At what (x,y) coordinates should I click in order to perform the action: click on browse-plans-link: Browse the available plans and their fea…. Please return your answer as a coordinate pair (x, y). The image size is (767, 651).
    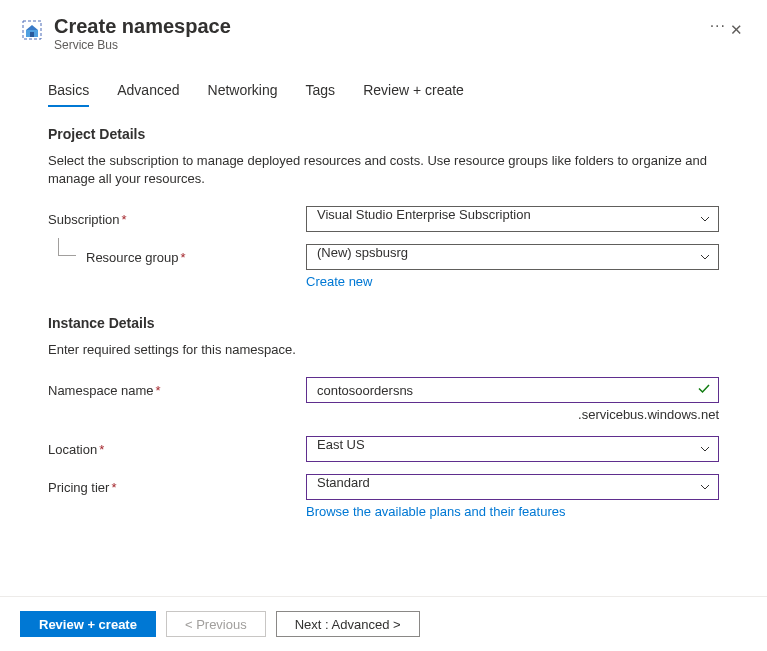
    Looking at the image, I should click on (436, 512).